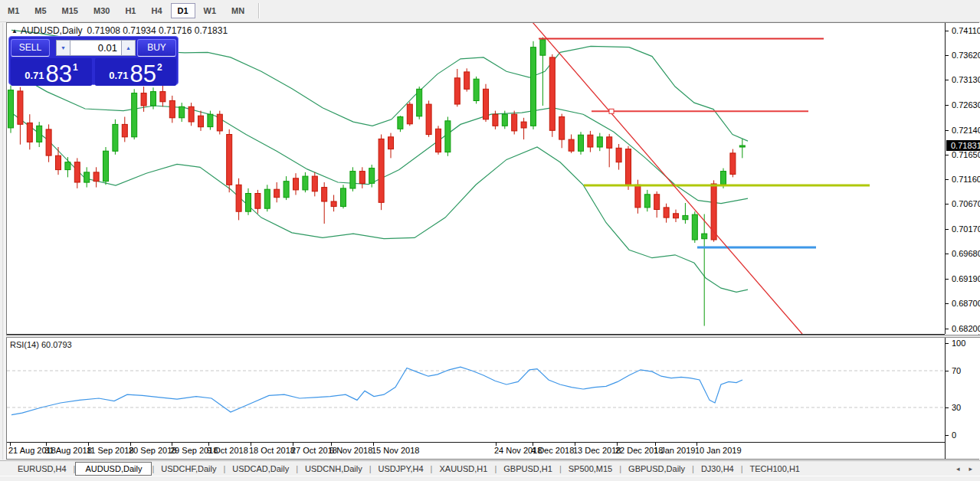 The height and width of the screenshot is (481, 980). What do you see at coordinates (159, 67) in the screenshot?
I see `buy-price-pip: 2` at bounding box center [159, 67].